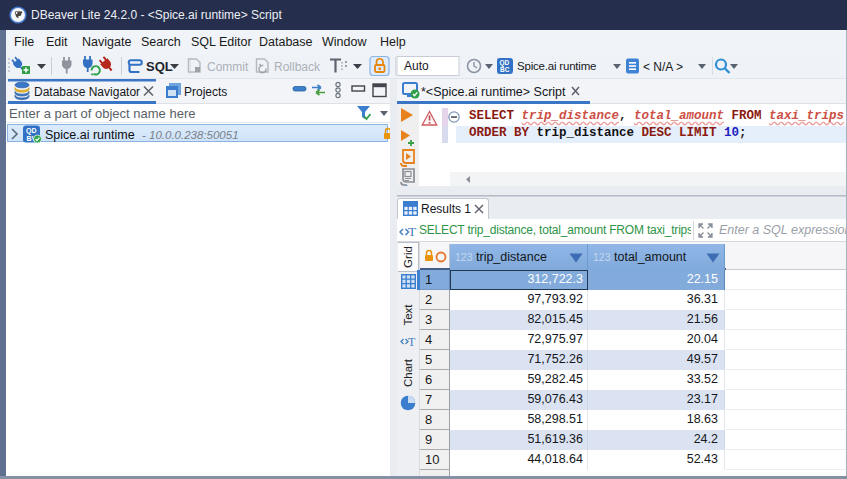  What do you see at coordinates (298, 67) in the screenshot?
I see `svg-text: Rollback` at bounding box center [298, 67].